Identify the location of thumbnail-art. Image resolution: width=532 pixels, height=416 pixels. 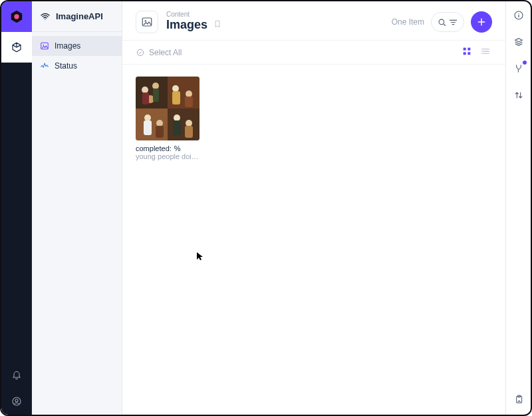
(168, 108).